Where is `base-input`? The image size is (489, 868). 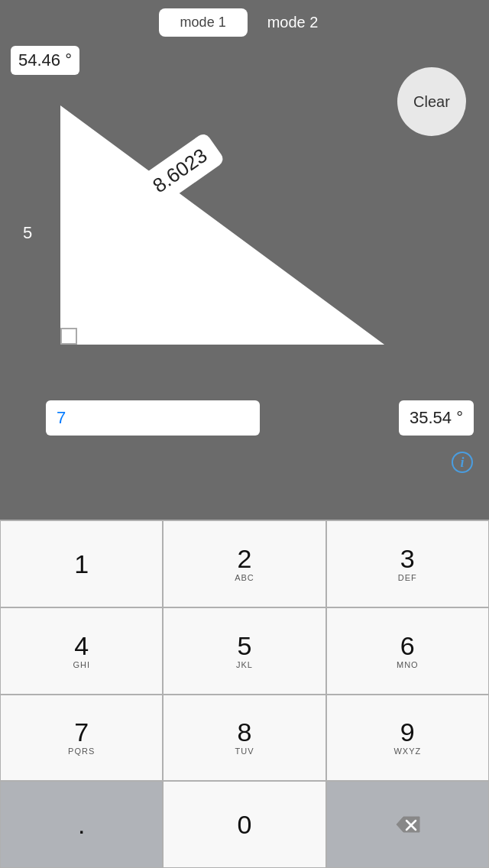
base-input is located at coordinates (153, 418).